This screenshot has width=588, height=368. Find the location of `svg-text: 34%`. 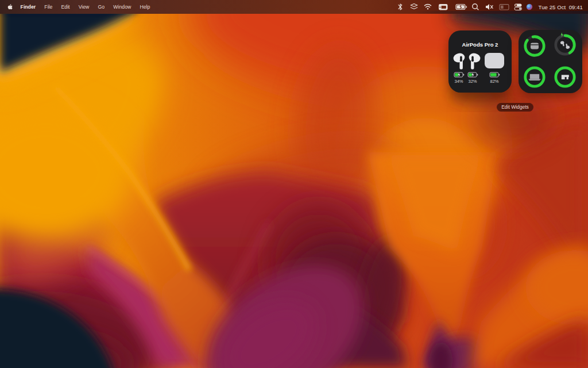

svg-text: 34% is located at coordinates (458, 82).